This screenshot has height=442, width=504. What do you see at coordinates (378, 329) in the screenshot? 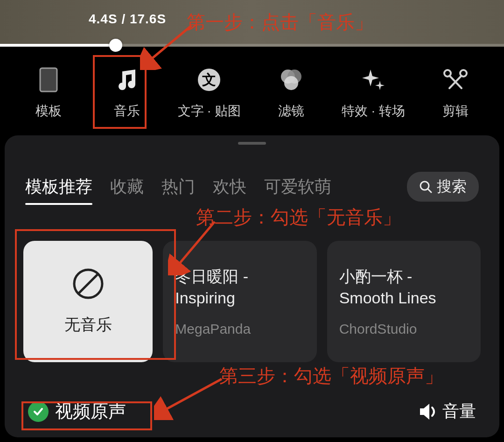
I see `track-artist: ChordStudio` at bounding box center [378, 329].